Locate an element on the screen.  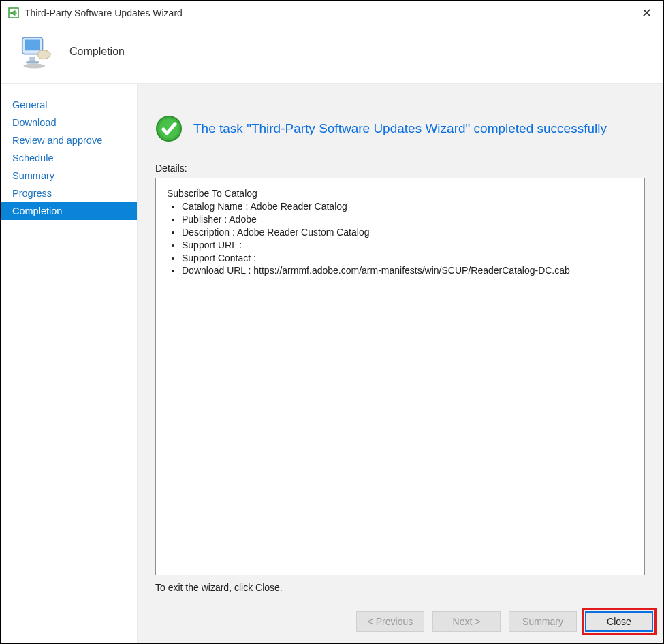
sidebar-item-review-approve: Review and approve is located at coordinates (69, 140).